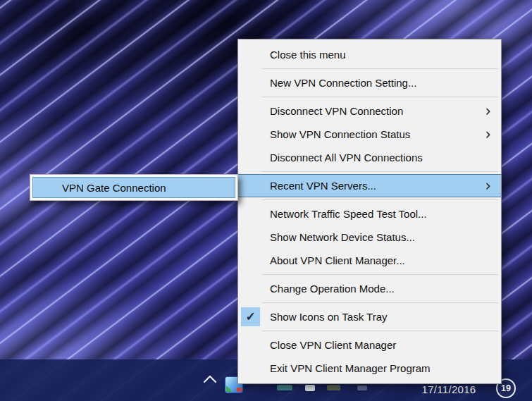 This screenshot has width=532, height=401. What do you see at coordinates (369, 83) in the screenshot?
I see `menu-item-new-vpn-connection-setting: New VPN Connection Setting...` at bounding box center [369, 83].